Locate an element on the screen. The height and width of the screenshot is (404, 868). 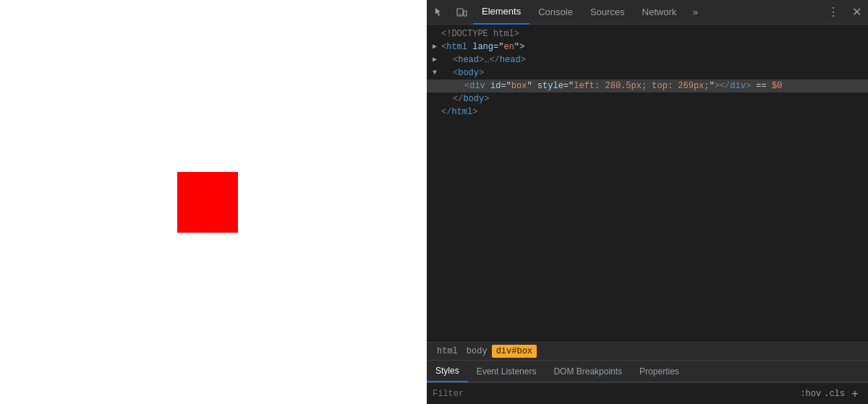
div-box-arrow is located at coordinates (437, 86).